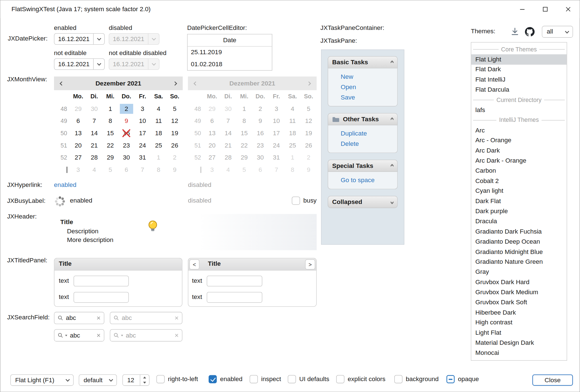 The image size is (580, 392). What do you see at coordinates (519, 211) in the screenshot?
I see `theme-list-item: Dark purple` at bounding box center [519, 211].